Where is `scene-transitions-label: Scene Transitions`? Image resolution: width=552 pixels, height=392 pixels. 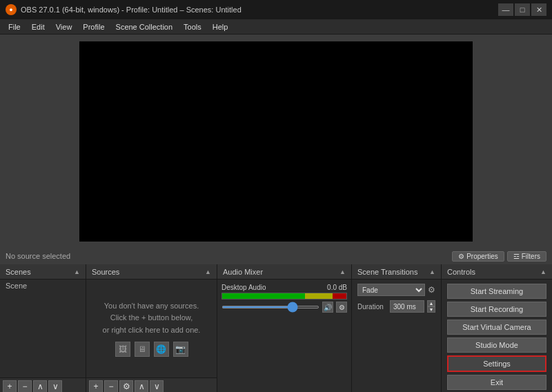
scene-transitions-label: Scene Transitions is located at coordinates (388, 272).